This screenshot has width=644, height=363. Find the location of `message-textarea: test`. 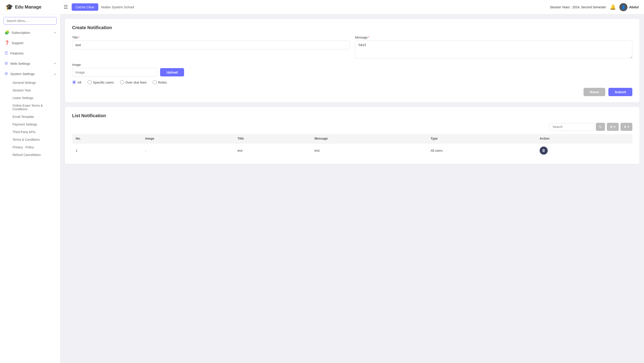

message-textarea: test is located at coordinates (494, 50).